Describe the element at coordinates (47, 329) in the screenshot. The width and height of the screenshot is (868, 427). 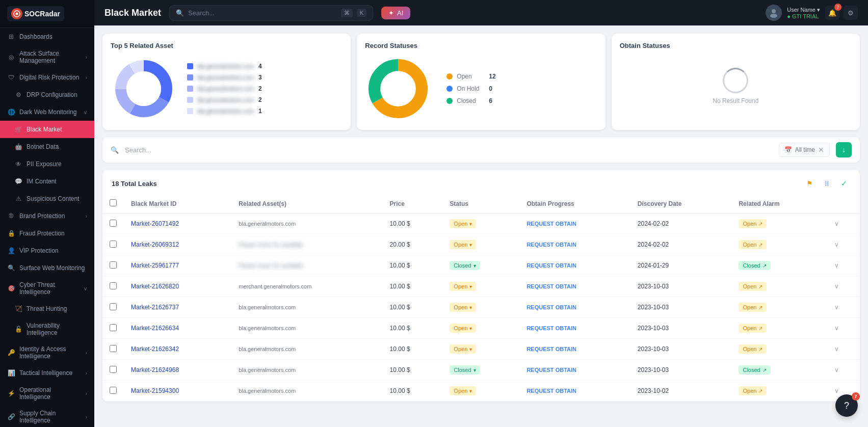
I see `sidebar-item-vulnerability: 🔓 Vulnerability Intelligence` at that location.